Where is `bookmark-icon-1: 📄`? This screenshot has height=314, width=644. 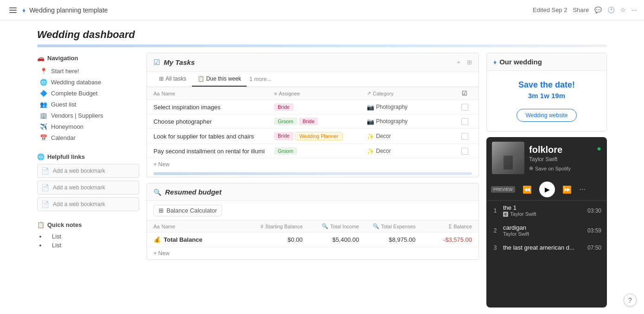 bookmark-icon-1: 📄 is located at coordinates (45, 171).